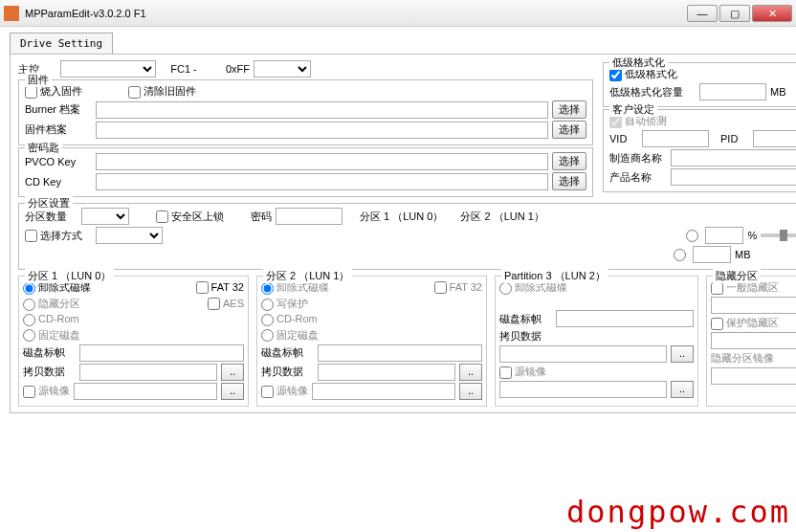  Describe the element at coordinates (287, 352) in the screenshot. I see `p2-disklabel-label: 磁盘标帜` at that location.